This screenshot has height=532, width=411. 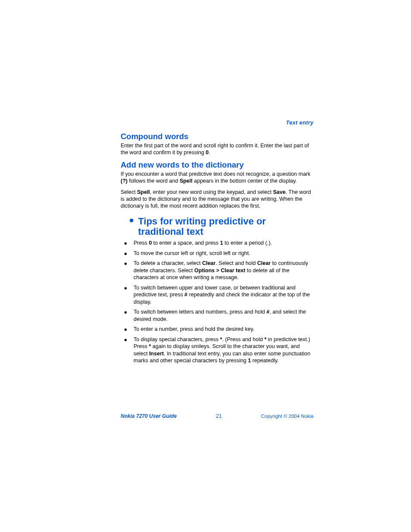 What do you see at coordinates (217, 137) in the screenshot?
I see `heading-compound-words: Compound words` at bounding box center [217, 137].